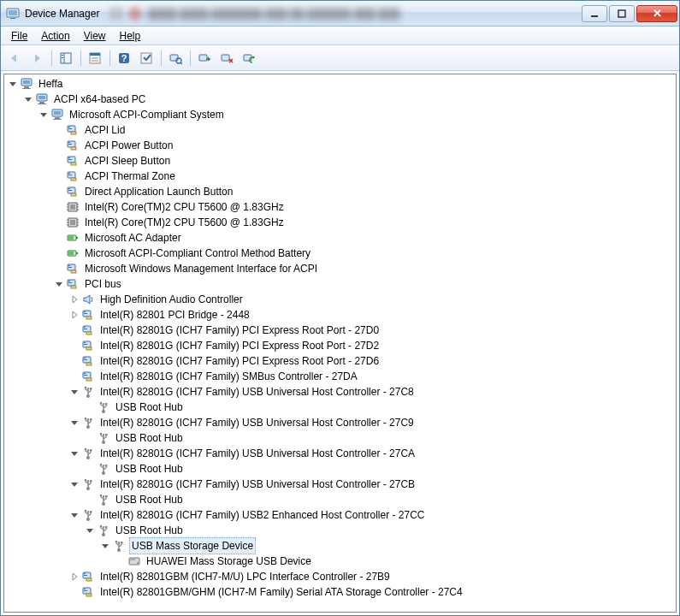  I want to click on tree-item-label: Intel(R) 82801G (ICH7 Family) USB2 Enhan…, so click(262, 515).